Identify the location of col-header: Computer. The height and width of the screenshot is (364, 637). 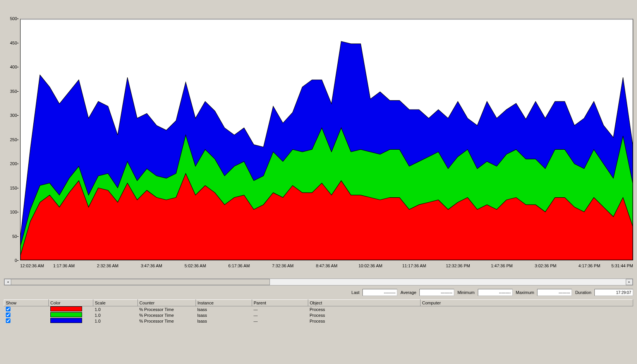
(527, 303).